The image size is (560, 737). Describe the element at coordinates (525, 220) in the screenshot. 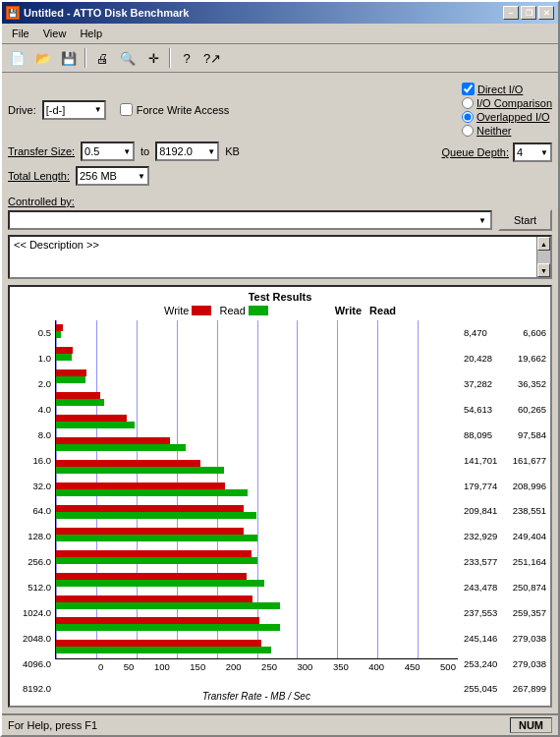

I see `start-button: Start` at that location.